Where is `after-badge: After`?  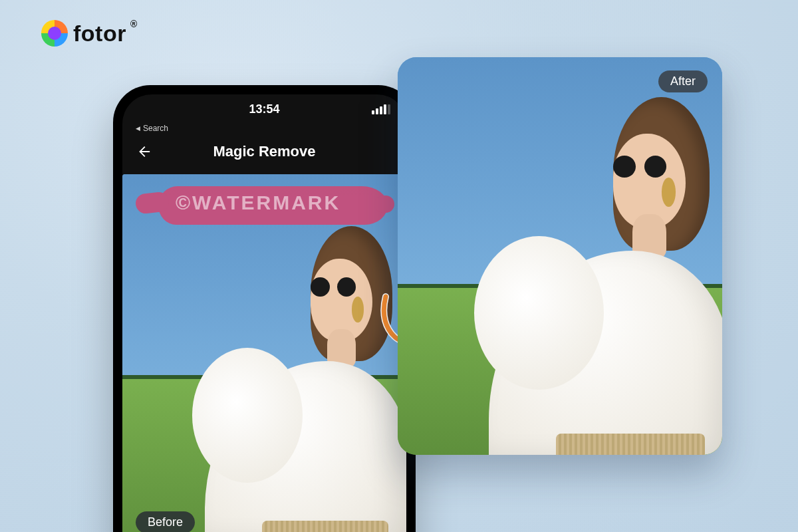
after-badge: After is located at coordinates (683, 81).